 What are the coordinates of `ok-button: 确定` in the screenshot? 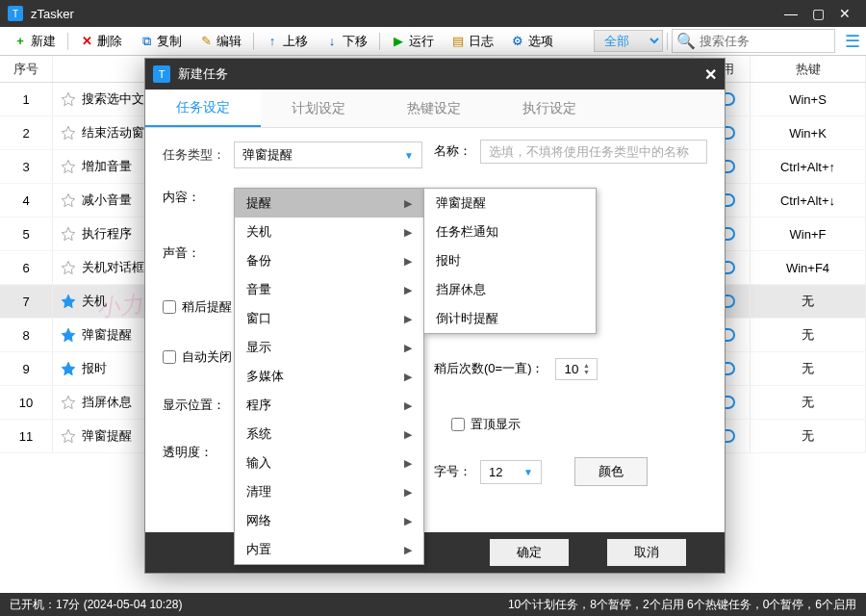 It's located at (529, 552).